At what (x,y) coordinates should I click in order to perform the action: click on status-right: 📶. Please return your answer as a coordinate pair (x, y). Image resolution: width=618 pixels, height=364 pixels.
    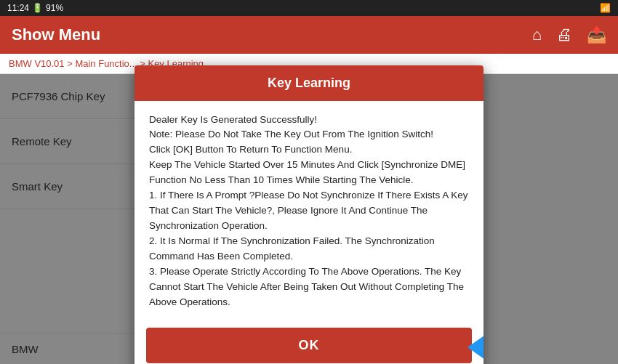
    Looking at the image, I should click on (605, 8).